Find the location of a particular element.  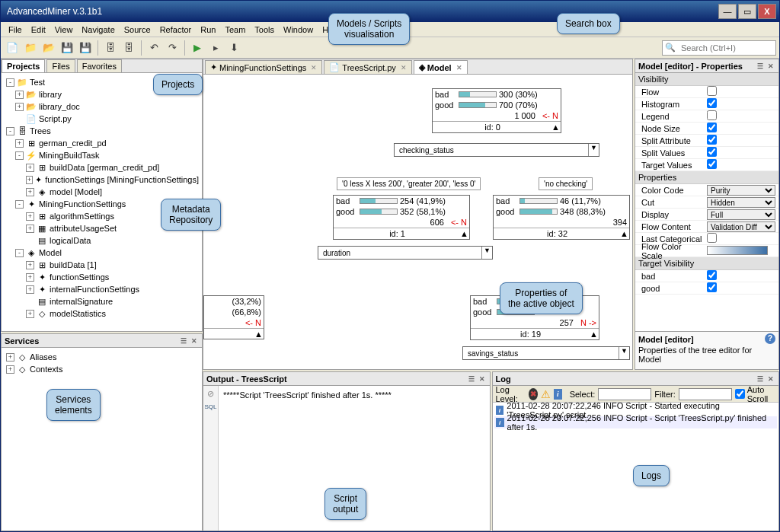

undo-button: ↶ is located at coordinates (154, 48).